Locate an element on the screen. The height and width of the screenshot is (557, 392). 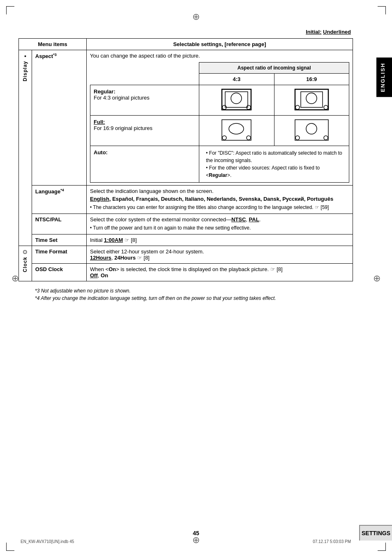
corner-mark-tr is located at coordinates (382, 10).